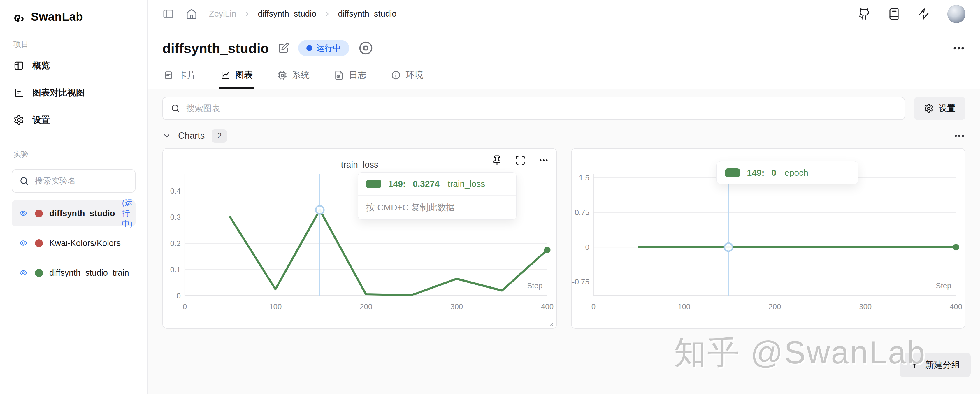  Describe the element at coordinates (41, 66) in the screenshot. I see `sidebar-item-label: 概览` at that location.